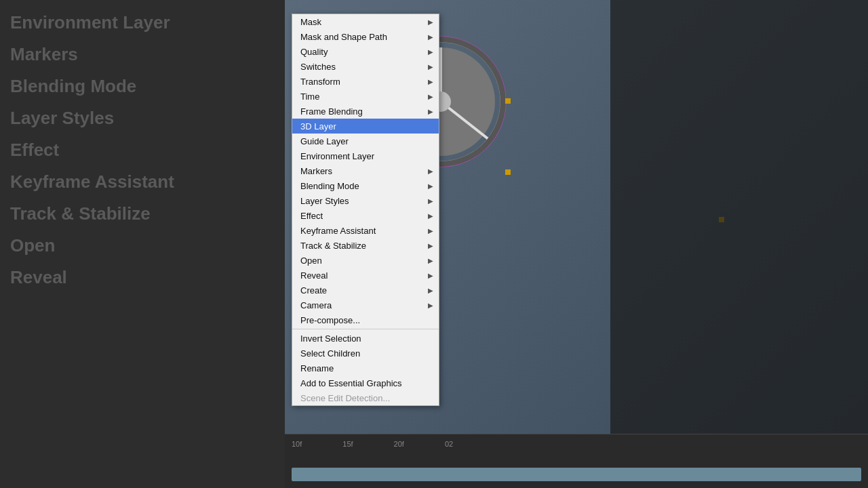 Image resolution: width=868 pixels, height=488 pixels. I want to click on bg-item-track-stabilize: Track & Stabilize, so click(142, 214).